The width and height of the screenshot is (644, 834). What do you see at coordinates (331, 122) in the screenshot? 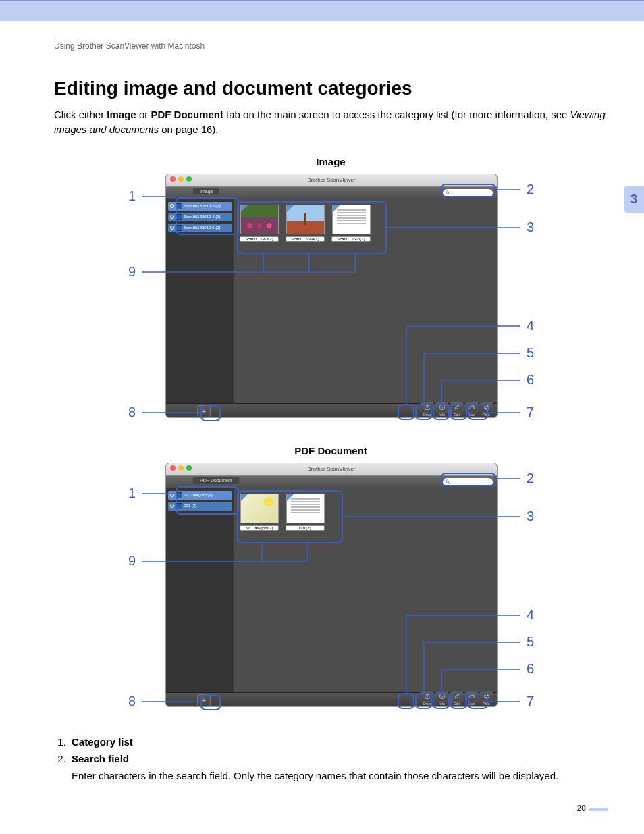
I see `intro-paragraph: Click either Image or PDF Document tab o…` at bounding box center [331, 122].